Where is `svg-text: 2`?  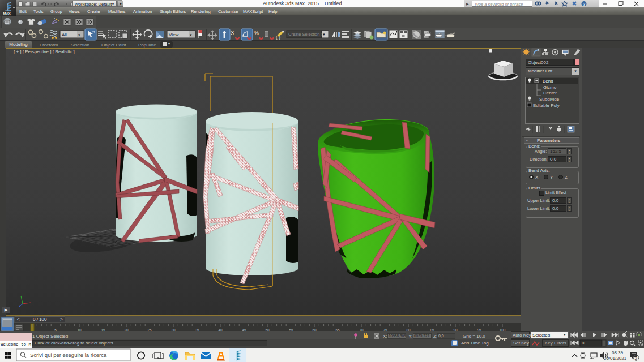 svg-text: 2 is located at coordinates (637, 359).